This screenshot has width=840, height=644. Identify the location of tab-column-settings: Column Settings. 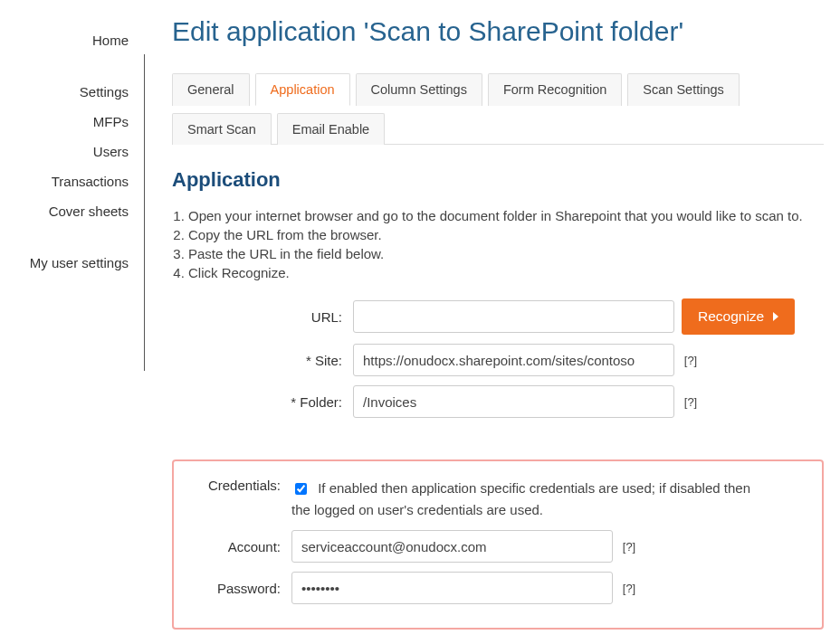
(419, 90).